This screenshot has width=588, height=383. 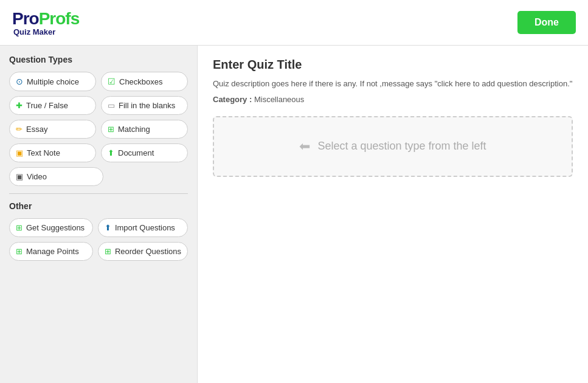 I want to click on essay-icon: ✏, so click(x=19, y=129).